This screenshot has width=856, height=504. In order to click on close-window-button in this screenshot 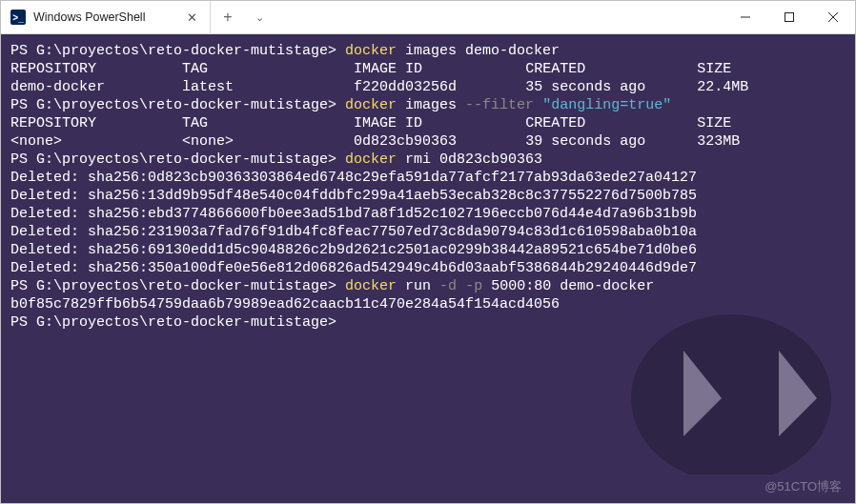, I will do `click(833, 17)`.